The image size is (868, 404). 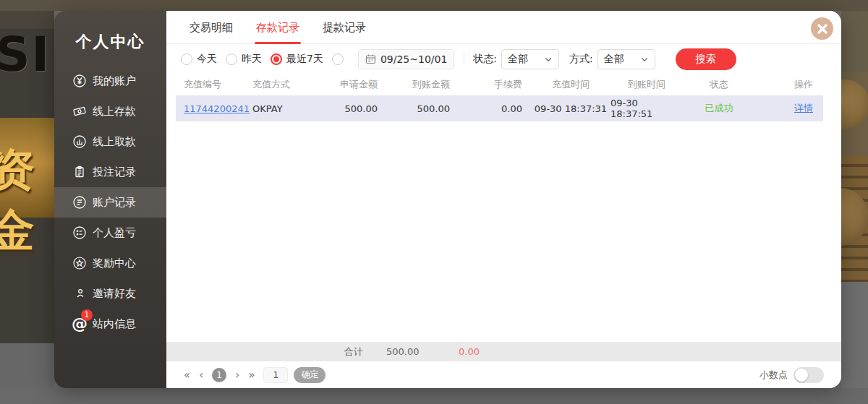 I want to click on table-row: 11744200241 OKPAY 500.00 500.00 0.00 09-…, so click(x=499, y=108).